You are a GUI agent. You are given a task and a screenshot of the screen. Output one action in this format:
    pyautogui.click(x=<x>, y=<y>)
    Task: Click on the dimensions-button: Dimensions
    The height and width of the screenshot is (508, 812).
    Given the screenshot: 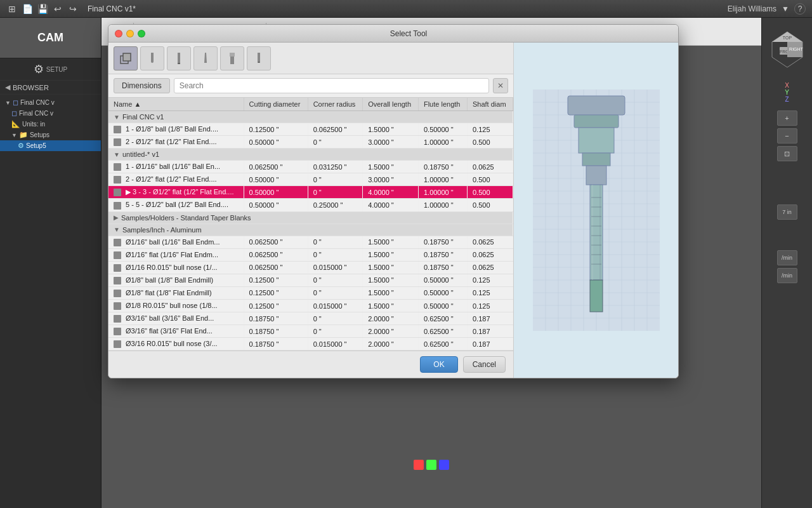 What is the action you would take?
    pyautogui.click(x=142, y=86)
    